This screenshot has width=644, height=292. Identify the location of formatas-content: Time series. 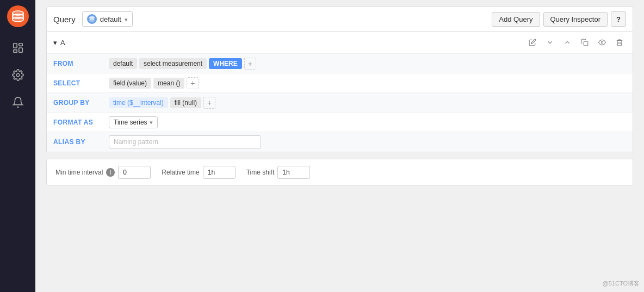
(370, 122).